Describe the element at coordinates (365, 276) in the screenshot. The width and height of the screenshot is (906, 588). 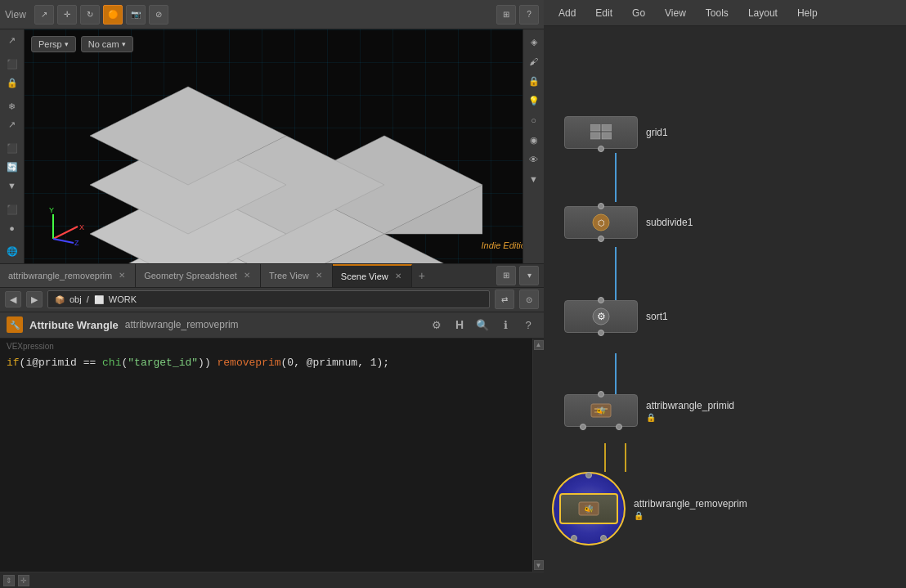
I see `tab-scene-label: Scene View` at that location.